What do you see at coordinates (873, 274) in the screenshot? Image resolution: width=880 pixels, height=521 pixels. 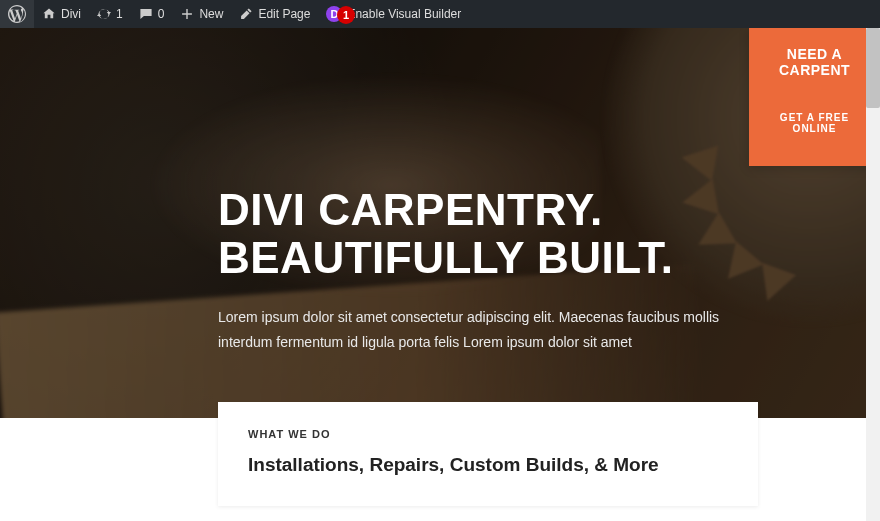 I see `scrollbar-track` at bounding box center [873, 274].